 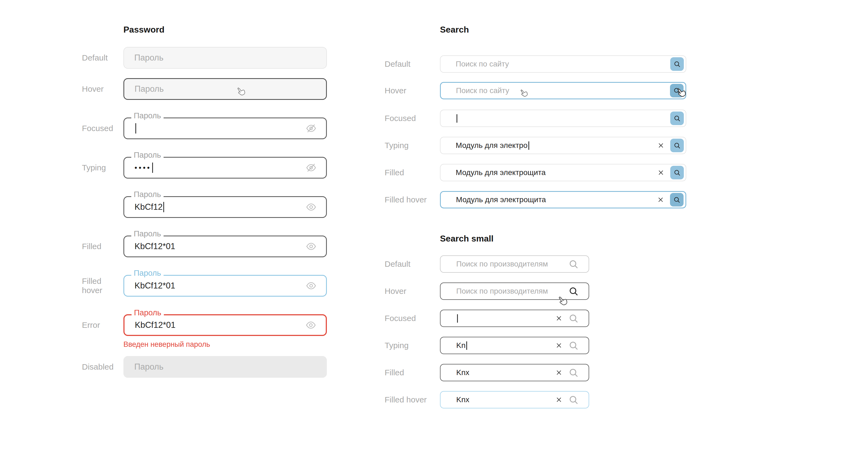 I want to click on password-input-filled: Пароль KbCf12*01, so click(x=225, y=246).